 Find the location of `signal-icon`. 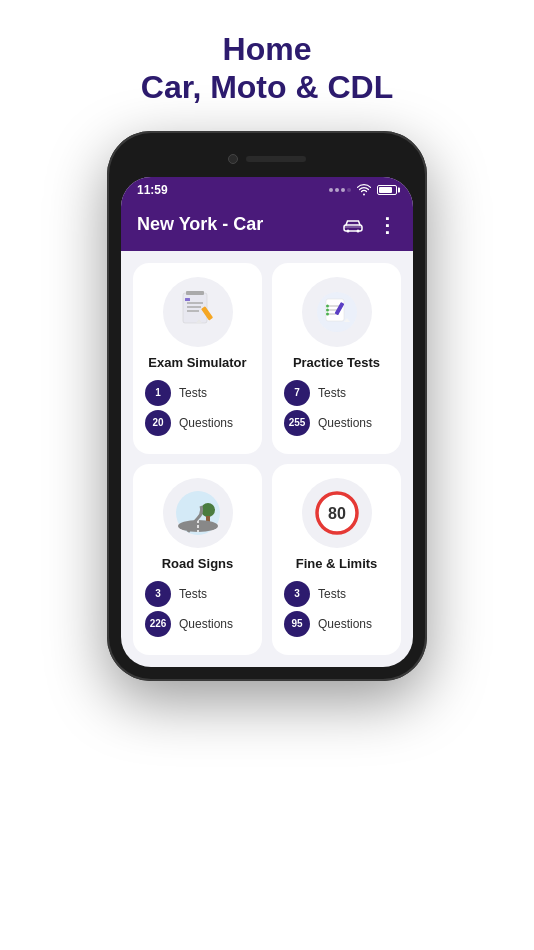

signal-icon is located at coordinates (340, 190).